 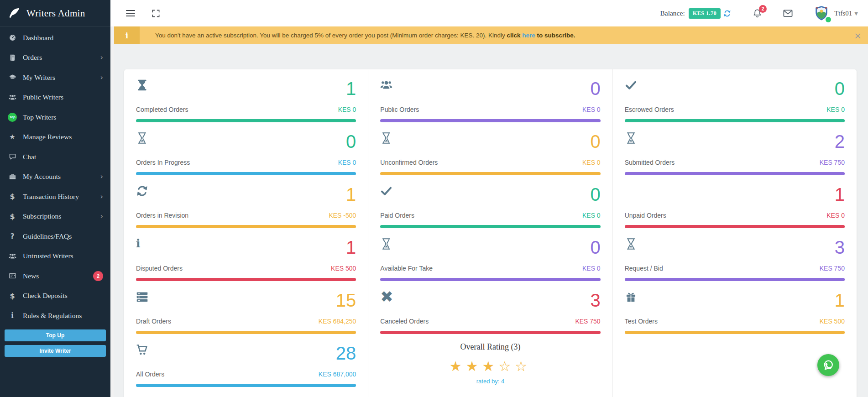 What do you see at coordinates (758, 14) in the screenshot?
I see `notifications-bell-icon: 2` at bounding box center [758, 14].